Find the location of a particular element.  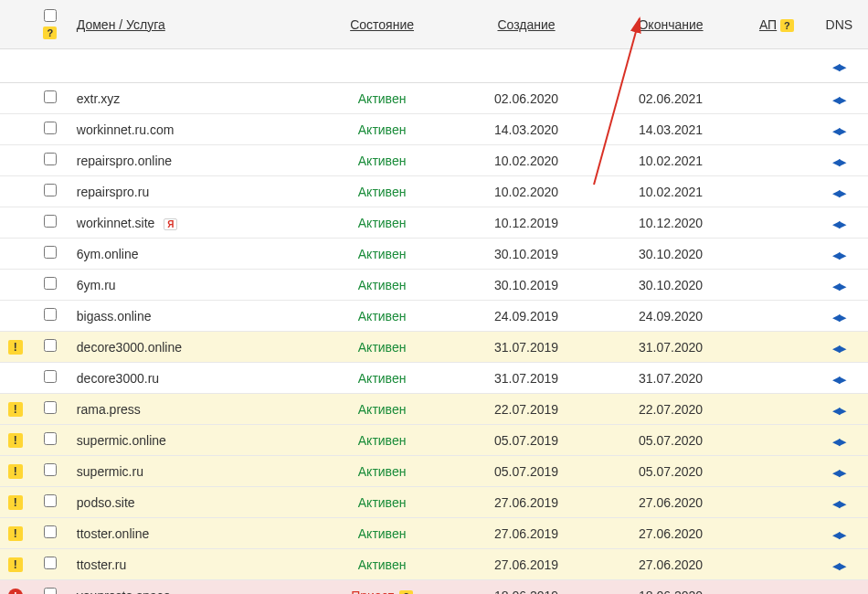

domain-name: decore3000.online is located at coordinates (130, 347).